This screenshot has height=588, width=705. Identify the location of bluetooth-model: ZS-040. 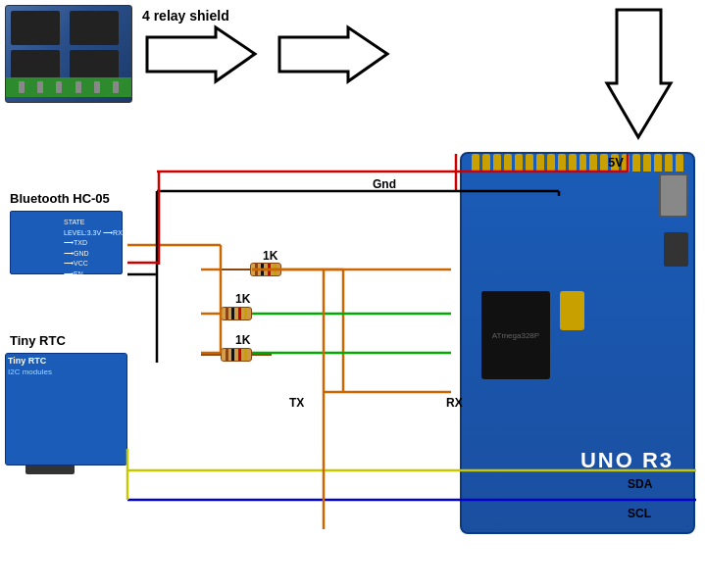
(25, 288).